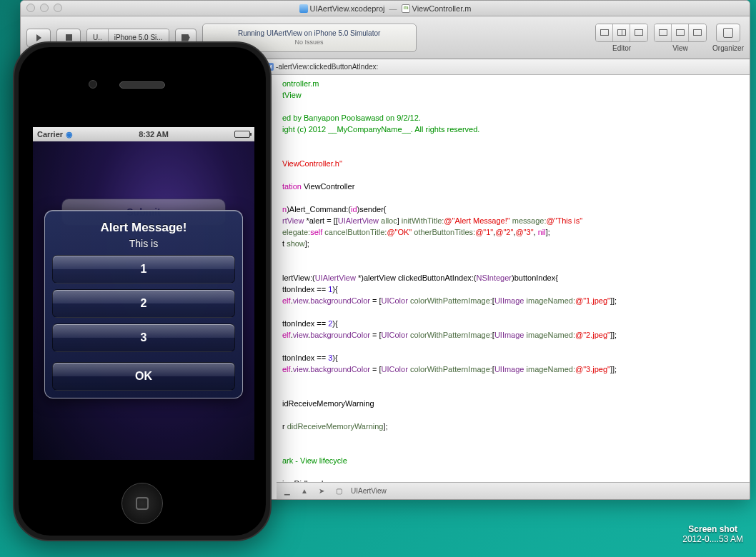 The width and height of the screenshot is (756, 557). What do you see at coordinates (639, 33) in the screenshot?
I see `version-editor-button` at bounding box center [639, 33].